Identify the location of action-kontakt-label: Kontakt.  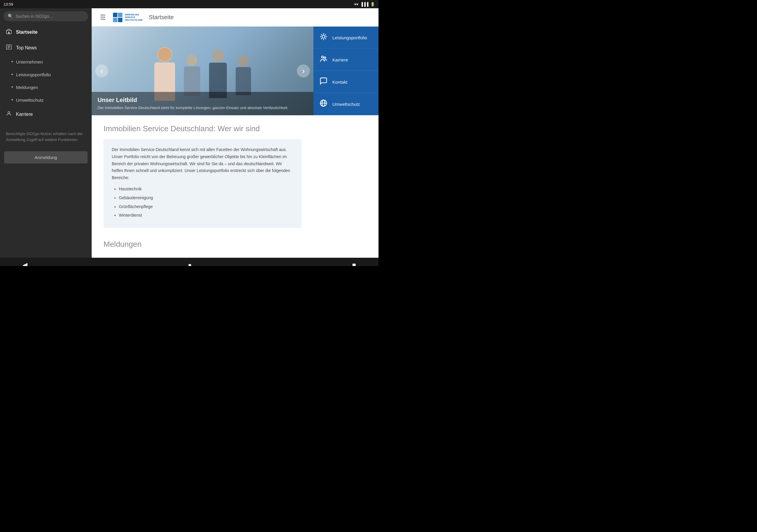
(340, 82).